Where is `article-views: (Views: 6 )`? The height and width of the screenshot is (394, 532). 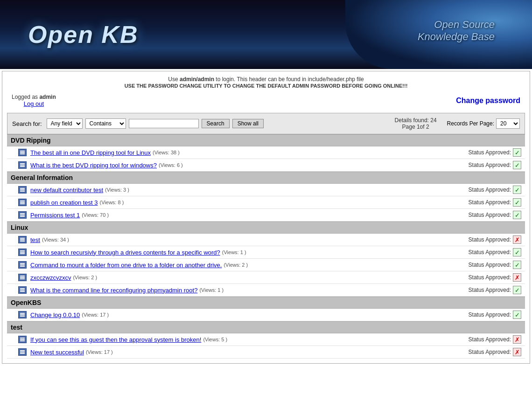 article-views: (Views: 6 ) is located at coordinates (171, 165).